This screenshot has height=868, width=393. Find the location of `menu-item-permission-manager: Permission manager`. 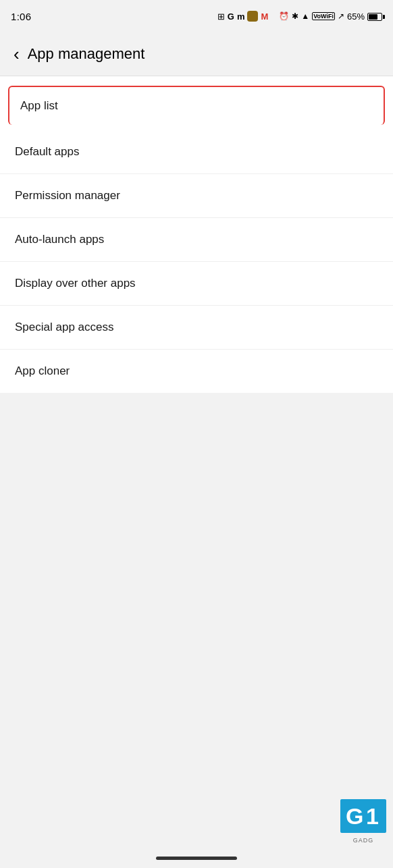

menu-item-permission-manager: Permission manager is located at coordinates (196, 196).